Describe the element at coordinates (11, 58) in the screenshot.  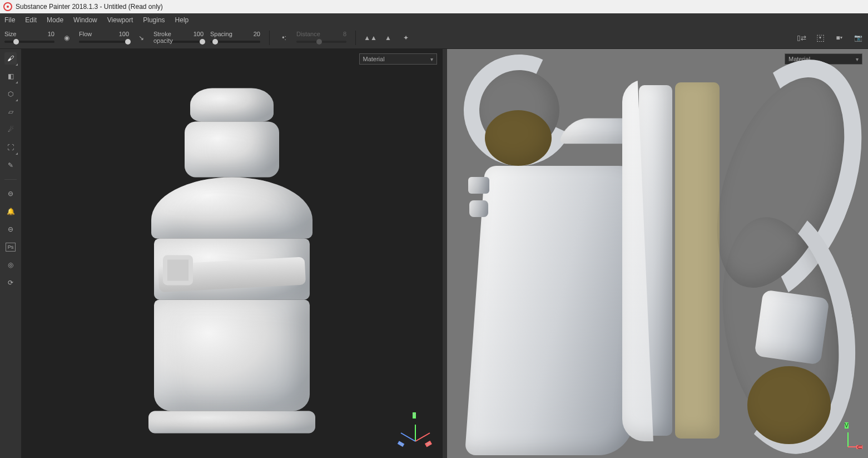
I see `paint-brush-tool: 🖌` at that location.